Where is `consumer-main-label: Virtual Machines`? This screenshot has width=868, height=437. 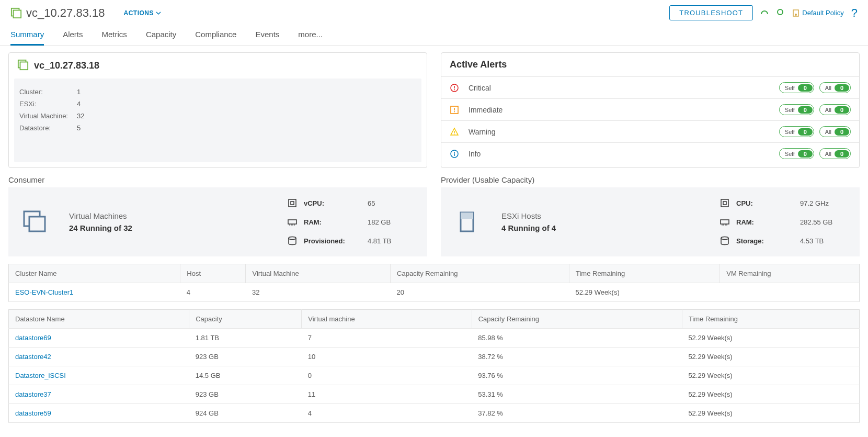
consumer-main-label: Virtual Machines is located at coordinates (100, 216).